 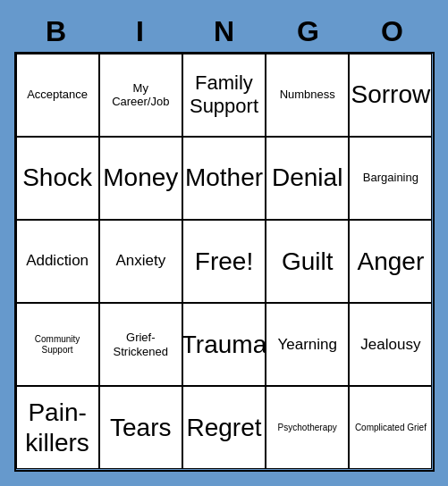 What do you see at coordinates (141, 179) in the screenshot?
I see `bingo-cell-6: Money` at bounding box center [141, 179].